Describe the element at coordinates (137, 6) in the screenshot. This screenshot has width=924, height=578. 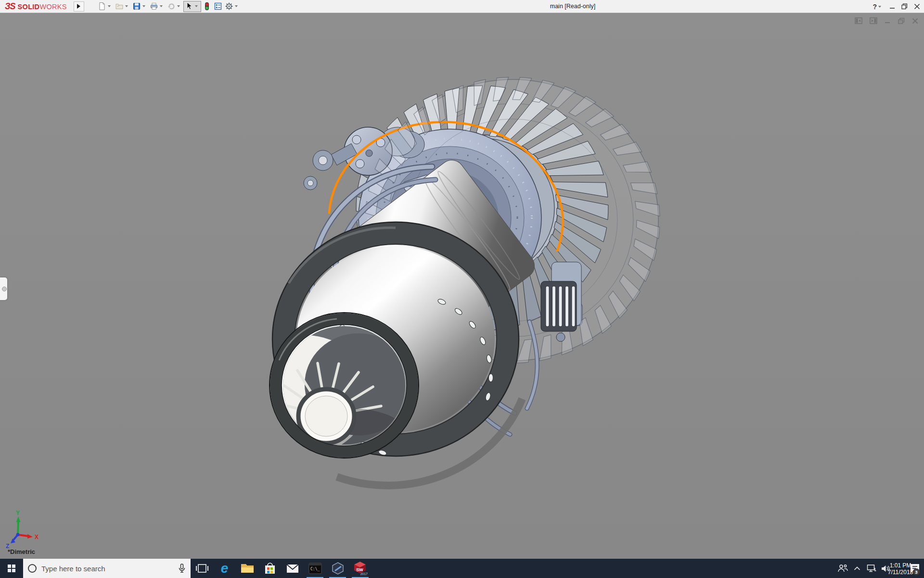
I see `save-floppy-icon` at that location.